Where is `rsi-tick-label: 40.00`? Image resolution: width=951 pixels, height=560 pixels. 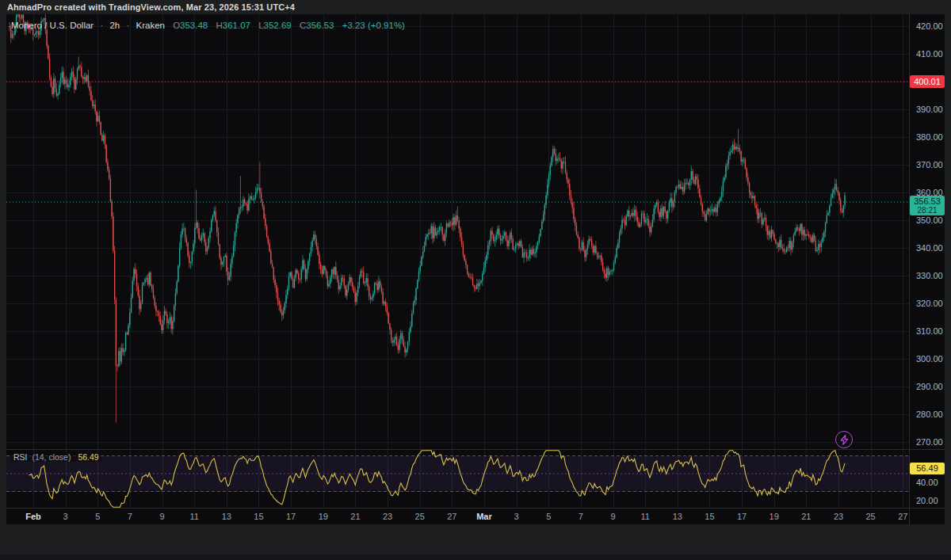
rsi-tick-label: 40.00 is located at coordinates (927, 482).